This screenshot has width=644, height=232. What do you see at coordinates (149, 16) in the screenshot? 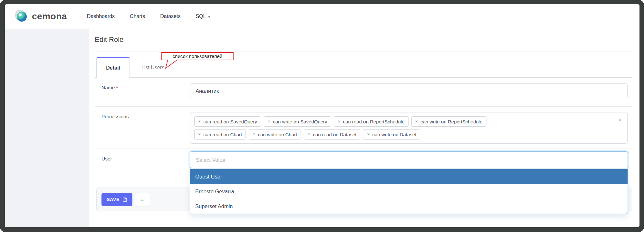
I see `nav-items: DashboardsChartsDatasetsSQL▾` at bounding box center [149, 16].